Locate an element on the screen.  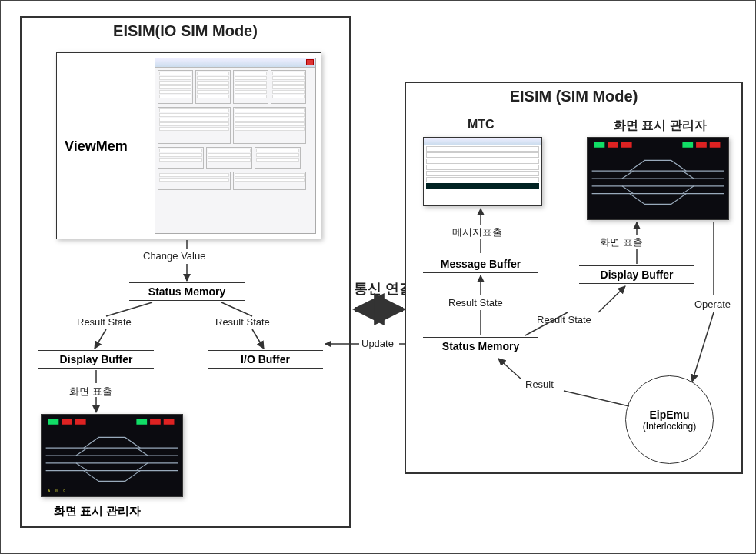
label-screen-output-left: 화면 표출 is located at coordinates (91, 392).